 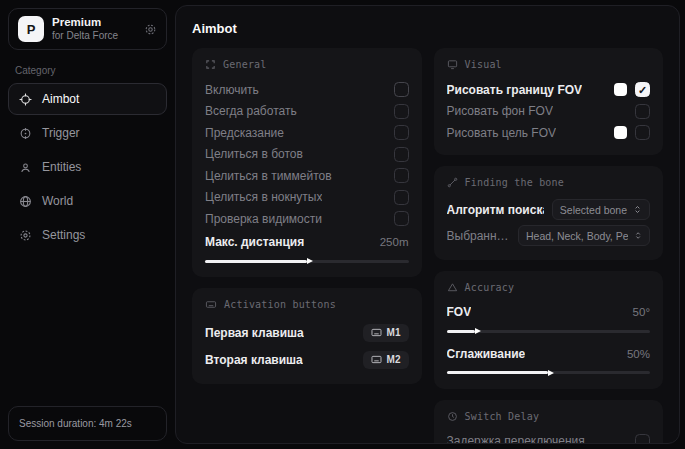 I want to click on settings-gear-icon, so click(x=150, y=30).